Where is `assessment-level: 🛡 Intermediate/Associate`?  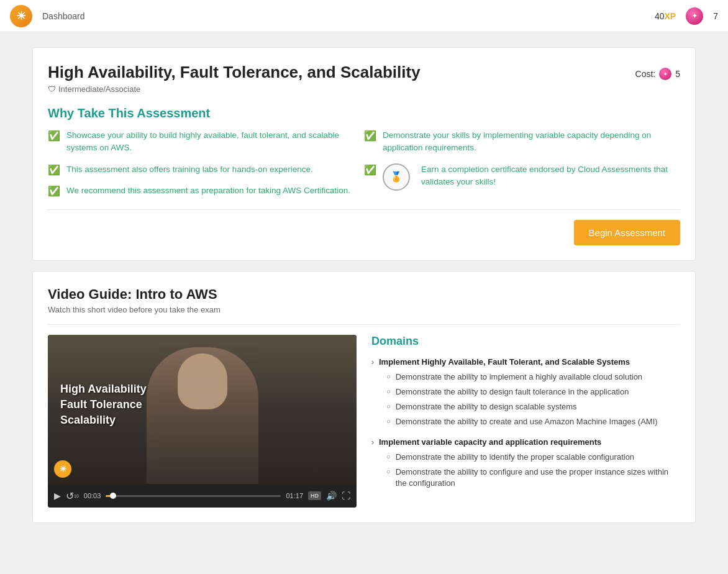 assessment-level: 🛡 Intermediate/Associate is located at coordinates (234, 89).